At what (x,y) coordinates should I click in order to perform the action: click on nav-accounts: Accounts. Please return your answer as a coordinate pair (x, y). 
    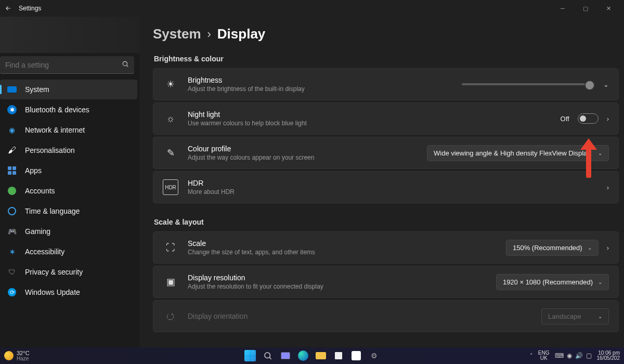
    Looking at the image, I should click on (69, 191).